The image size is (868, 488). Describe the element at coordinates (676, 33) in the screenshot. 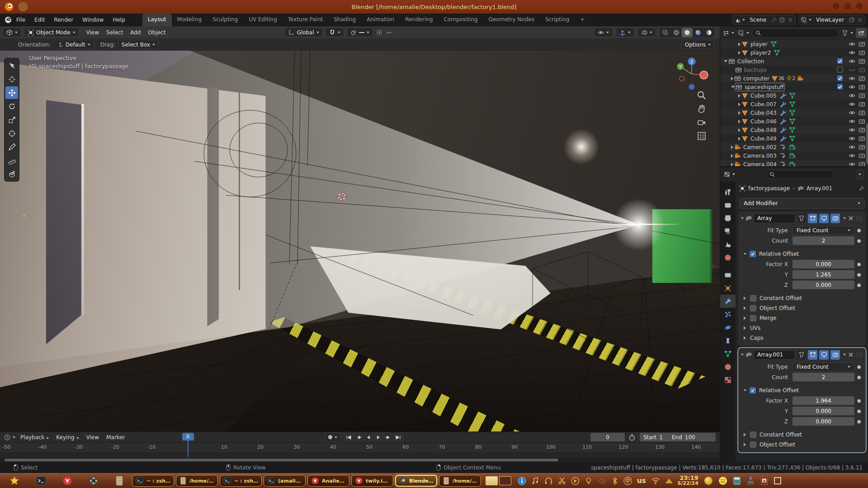

I see `shading-wireframe-button` at that location.